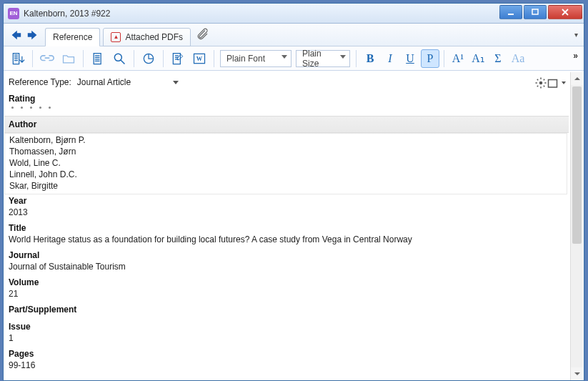 This screenshot has height=381, width=588. I want to click on search-button, so click(119, 59).